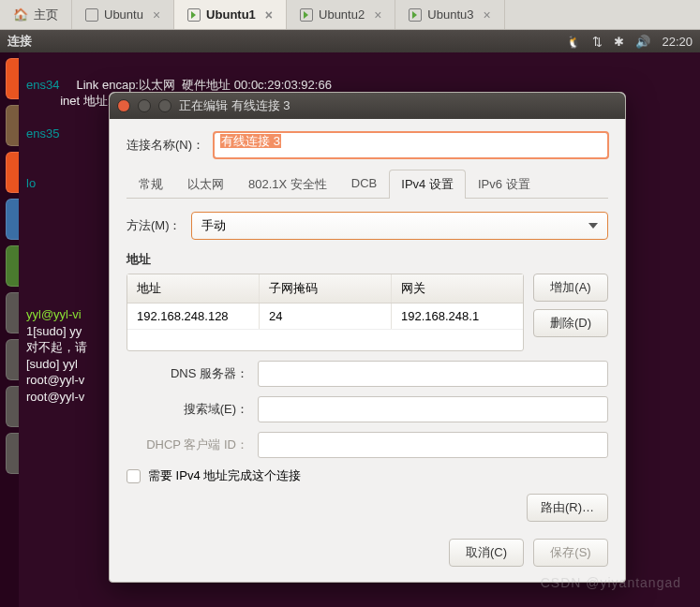 Image resolution: width=700 pixels, height=607 pixels. I want to click on search-domain-input, so click(433, 409).